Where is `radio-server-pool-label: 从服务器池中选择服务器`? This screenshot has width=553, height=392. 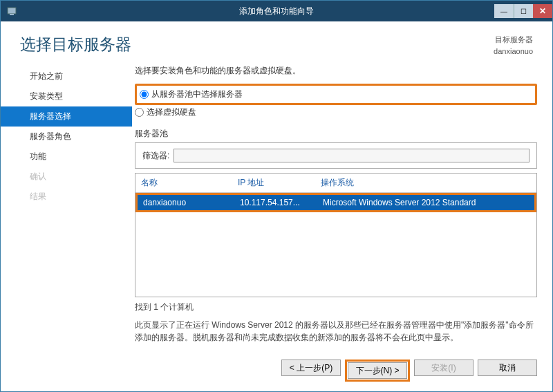 radio-server-pool-label: 从服务器池中选择服务器 is located at coordinates (197, 94).